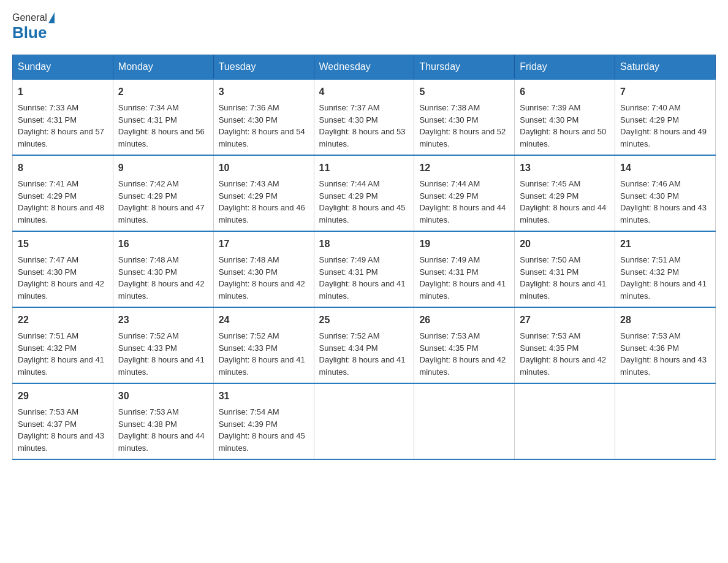 Image resolution: width=728 pixels, height=563 pixels. I want to click on table-row: 25Sunrise: 7:52 AMSunset: 4:34 PMDayligh…, so click(364, 345).